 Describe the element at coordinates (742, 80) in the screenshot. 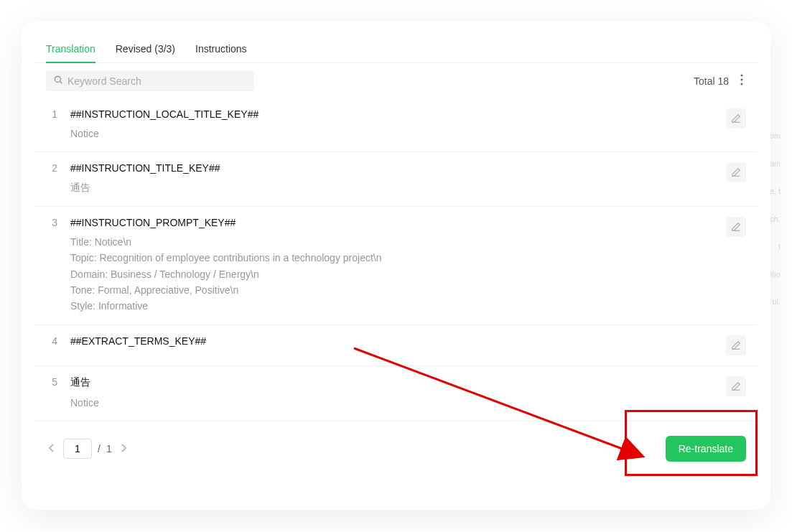

I see `more-menu-icon` at that location.